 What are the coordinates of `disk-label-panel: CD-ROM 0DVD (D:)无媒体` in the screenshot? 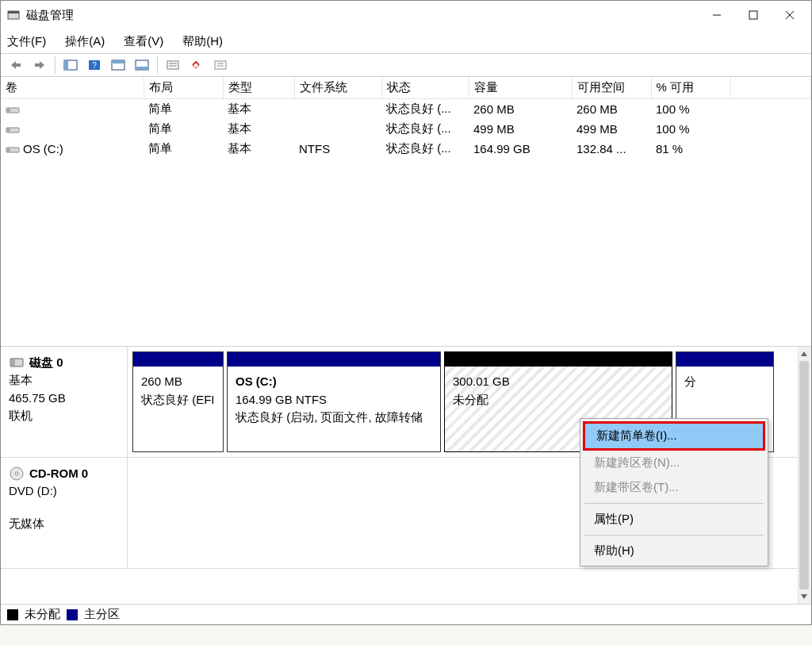 It's located at (64, 513).